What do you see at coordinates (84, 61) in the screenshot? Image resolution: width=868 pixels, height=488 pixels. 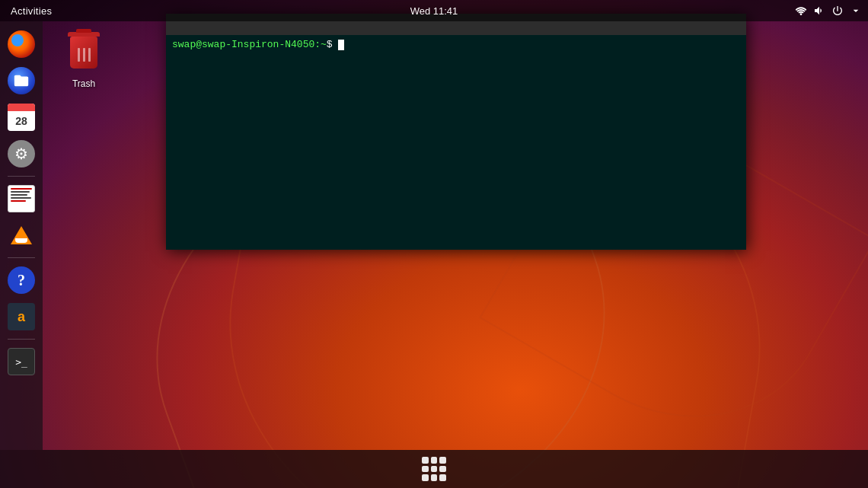 I see `trash-desktop-icon: Trash` at bounding box center [84, 61].